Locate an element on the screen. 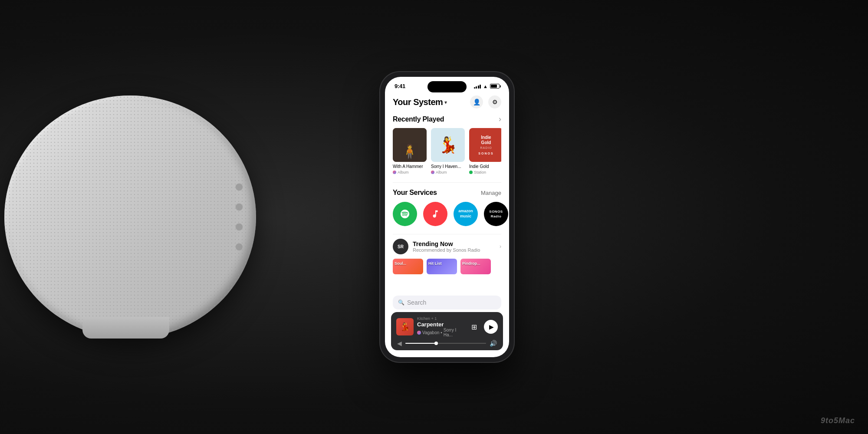 The height and width of the screenshot is (434, 868). recently-played-section: Recently Played › 🧍 With A Hammer is located at coordinates (447, 145).